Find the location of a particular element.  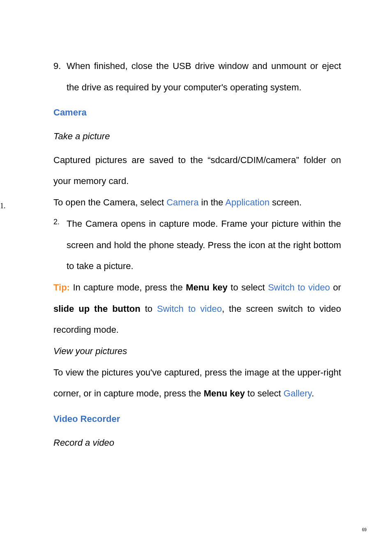

view-pictures-paragraph: To view the pictures you've captured, pr… is located at coordinates (197, 383).